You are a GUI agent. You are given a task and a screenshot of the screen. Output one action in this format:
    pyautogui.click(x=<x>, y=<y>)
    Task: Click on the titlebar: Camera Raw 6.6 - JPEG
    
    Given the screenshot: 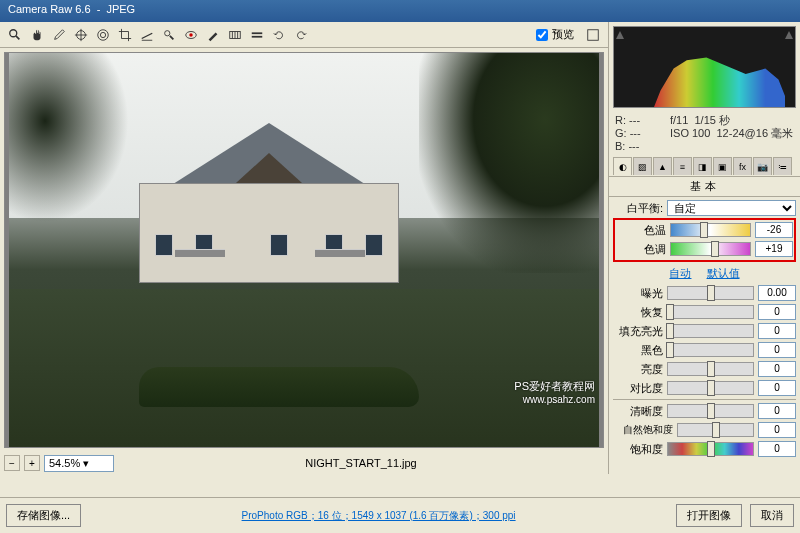 What is the action you would take?
    pyautogui.click(x=400, y=11)
    